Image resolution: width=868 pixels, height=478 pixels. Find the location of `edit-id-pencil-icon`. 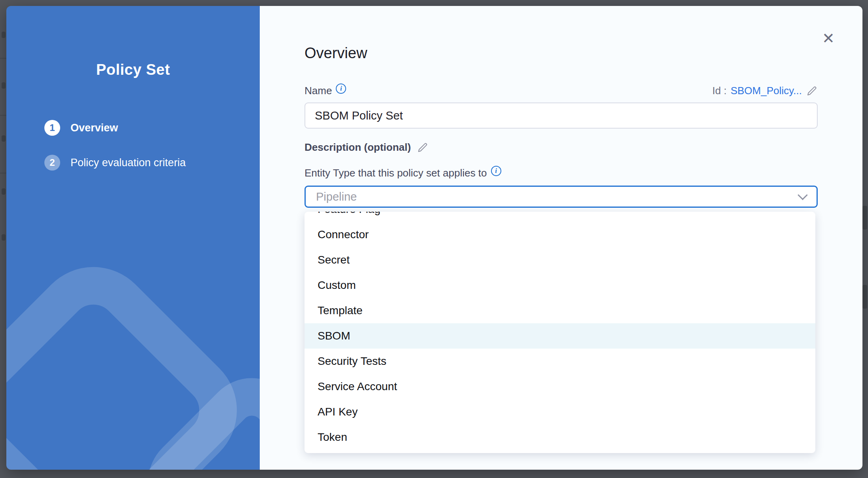

edit-id-pencil-icon is located at coordinates (812, 91).